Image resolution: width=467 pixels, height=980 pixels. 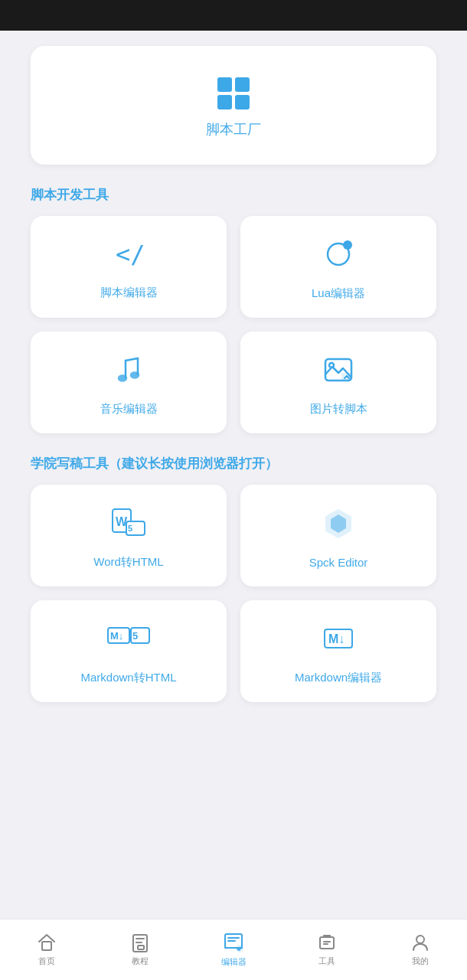 What do you see at coordinates (234, 106) in the screenshot?
I see `script-factory-card: 脚本工厂` at bounding box center [234, 106].